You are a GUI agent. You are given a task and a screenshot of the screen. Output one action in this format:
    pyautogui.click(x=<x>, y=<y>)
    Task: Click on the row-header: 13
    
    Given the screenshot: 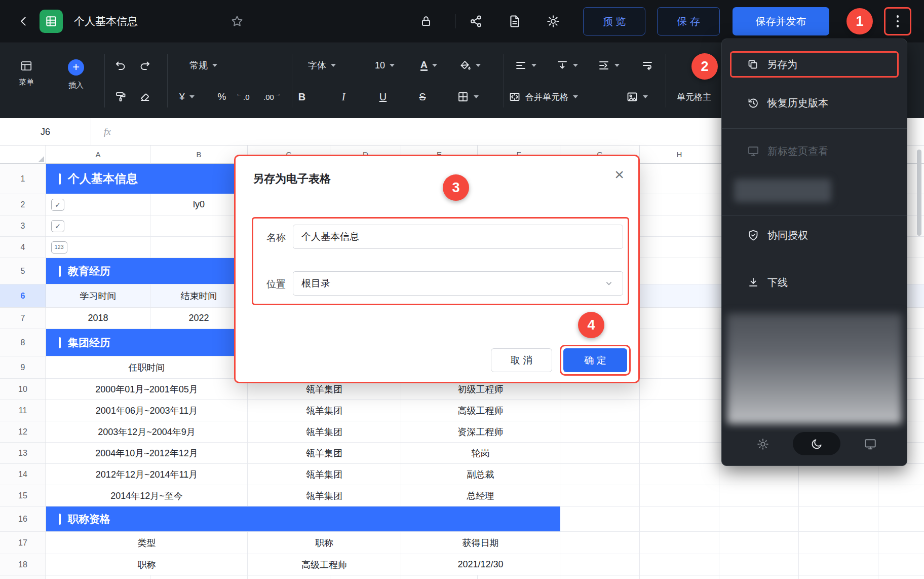 What is the action you would take?
    pyautogui.click(x=23, y=453)
    